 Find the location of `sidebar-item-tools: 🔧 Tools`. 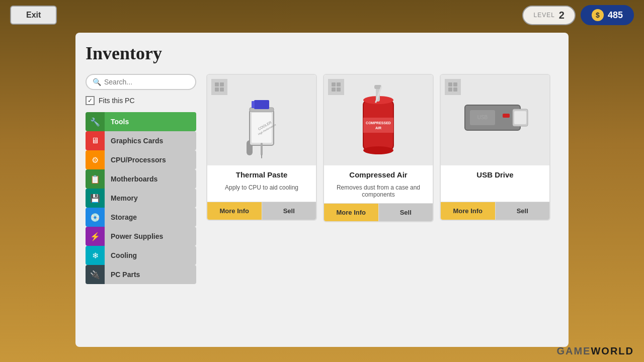

sidebar-item-tools: 🔧 Tools is located at coordinates (141, 122).